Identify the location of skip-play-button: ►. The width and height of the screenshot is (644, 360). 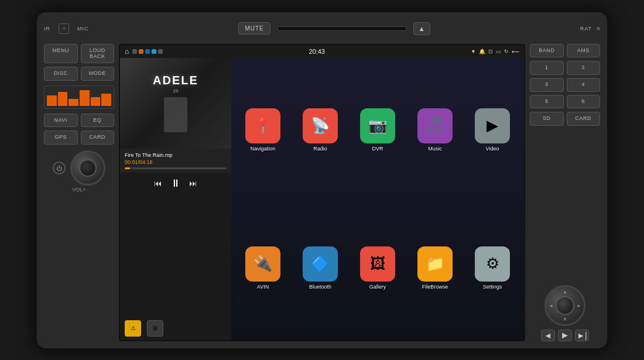
(565, 335).